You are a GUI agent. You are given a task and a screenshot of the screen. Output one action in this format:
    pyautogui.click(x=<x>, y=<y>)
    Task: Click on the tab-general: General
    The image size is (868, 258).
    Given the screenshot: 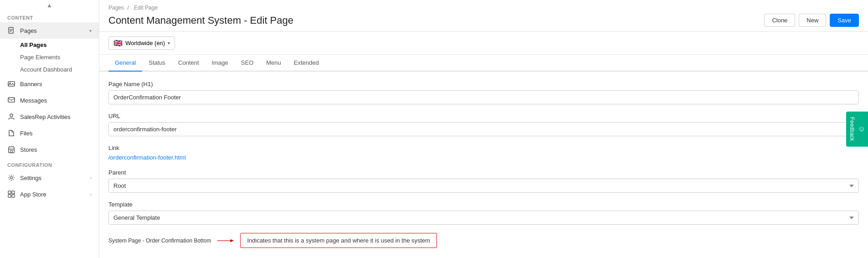 What is the action you would take?
    pyautogui.click(x=125, y=63)
    